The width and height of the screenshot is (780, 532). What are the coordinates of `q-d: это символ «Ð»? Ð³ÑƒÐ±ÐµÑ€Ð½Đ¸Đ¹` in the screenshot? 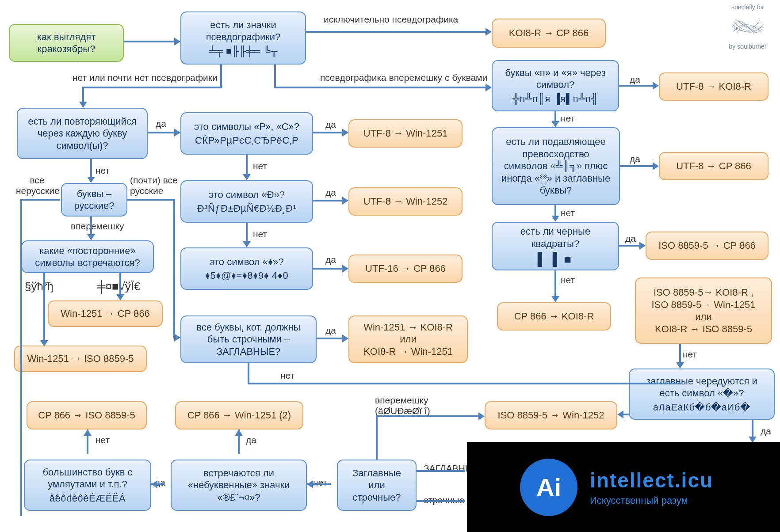 It's located at (247, 201).